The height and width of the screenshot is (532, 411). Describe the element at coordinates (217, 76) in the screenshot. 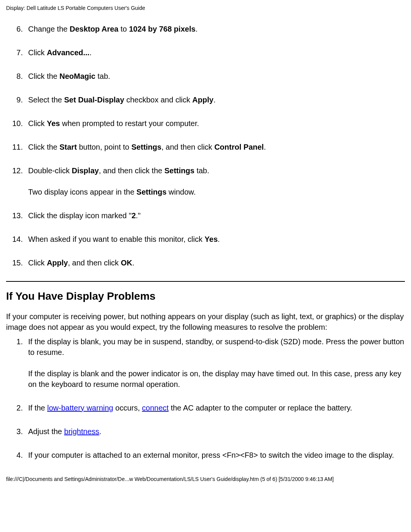

I see `step-content: Click the NeoMagic tab.` at that location.